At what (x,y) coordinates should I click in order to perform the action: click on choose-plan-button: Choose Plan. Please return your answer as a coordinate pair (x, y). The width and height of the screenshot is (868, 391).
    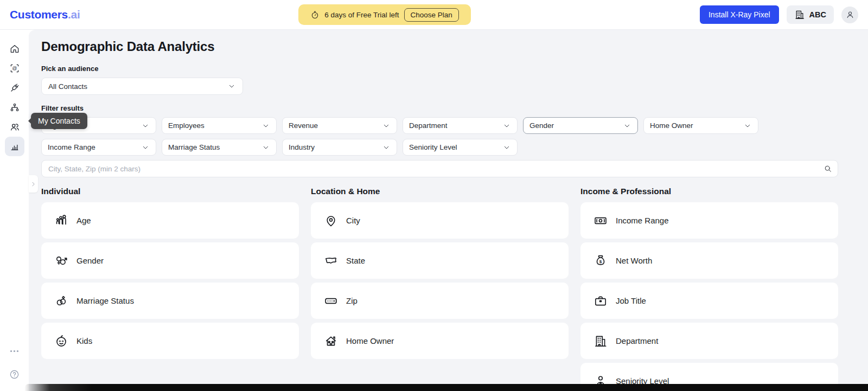
    Looking at the image, I should click on (432, 15).